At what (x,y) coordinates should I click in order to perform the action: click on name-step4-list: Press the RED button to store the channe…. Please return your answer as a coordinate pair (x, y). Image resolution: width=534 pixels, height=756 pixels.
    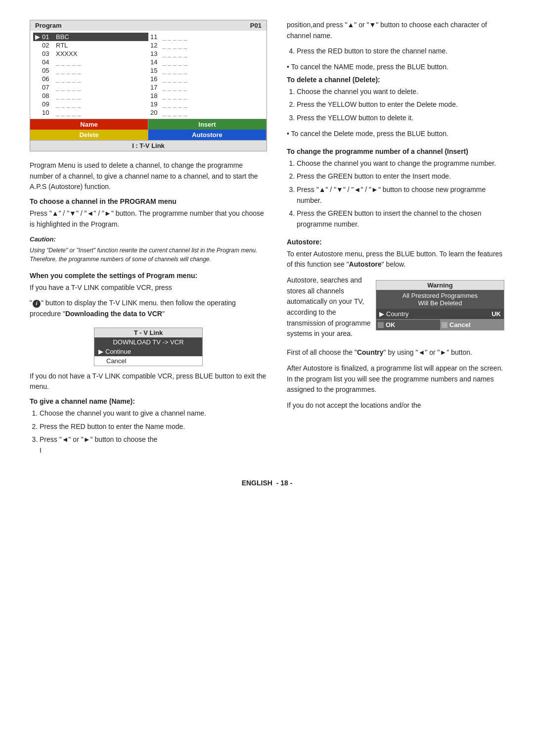
    Looking at the image, I should click on (396, 51).